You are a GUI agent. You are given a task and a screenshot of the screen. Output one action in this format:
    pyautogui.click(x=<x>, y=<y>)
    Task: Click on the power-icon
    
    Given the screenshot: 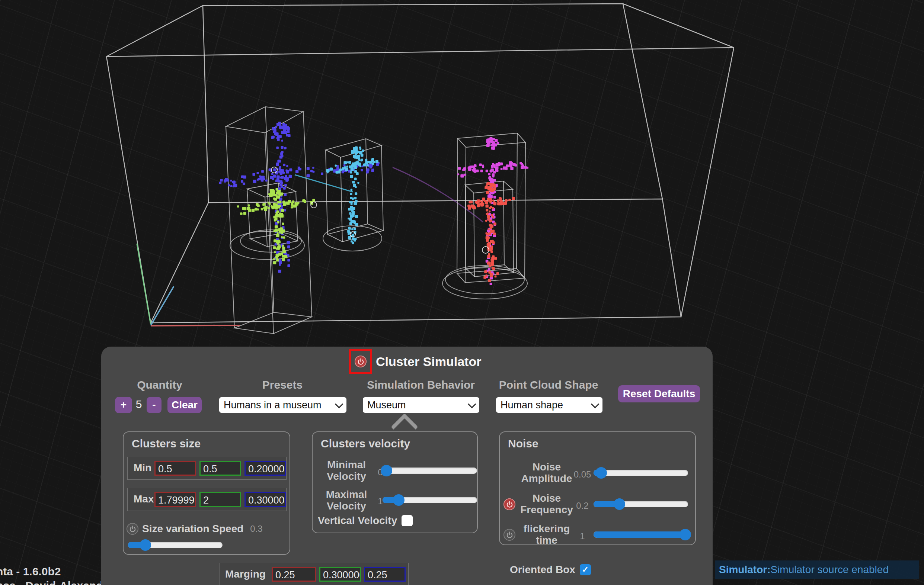 What is the action you would take?
    pyautogui.click(x=361, y=361)
    